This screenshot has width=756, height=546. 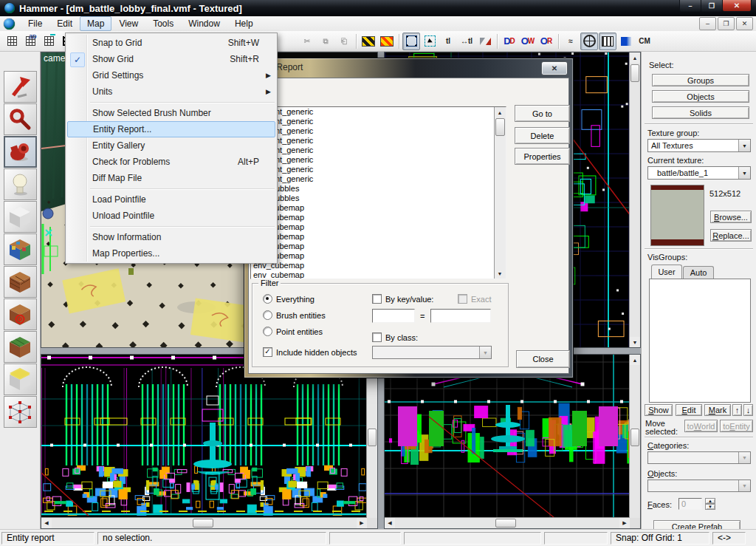 I want to click on menu-map: Map, so click(x=96, y=24).